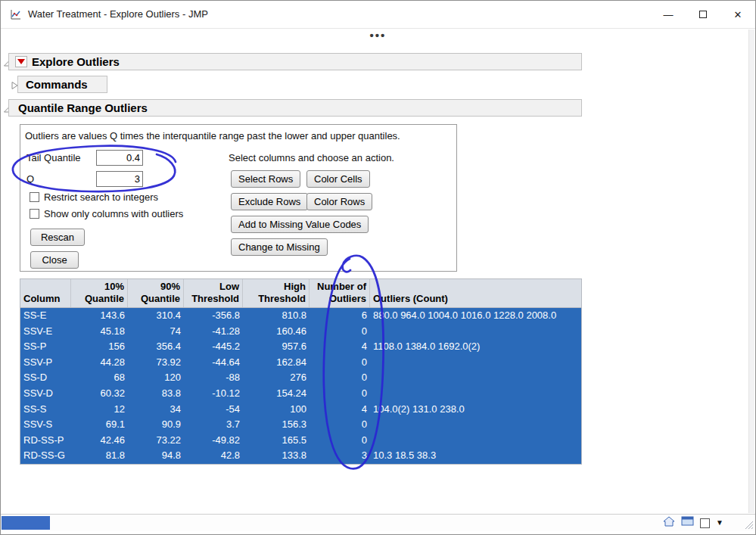  Describe the element at coordinates (58, 238) in the screenshot. I see `rescan-button: Rescan` at that location.